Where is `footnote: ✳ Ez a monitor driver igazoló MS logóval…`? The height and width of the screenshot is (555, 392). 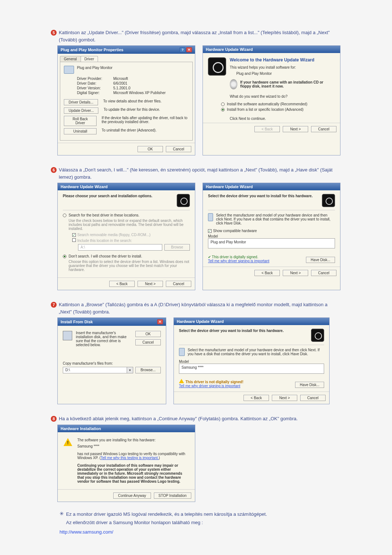
footnote: ✳ Ez a monitor driver igazoló MS logóval… is located at coordinates (200, 519).